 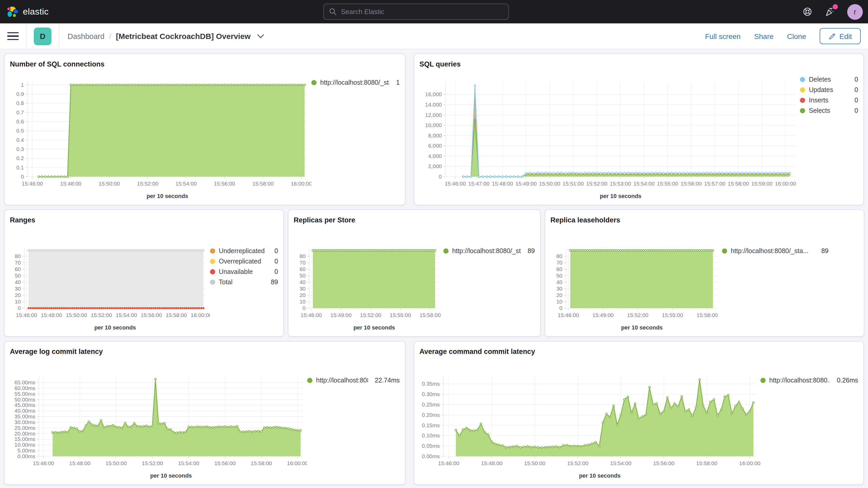 What do you see at coordinates (610, 136) in the screenshot?
I see `area-chart: 15:46:0015:47:0015:48:0015:49:0015:50:00…` at bounding box center [610, 136].